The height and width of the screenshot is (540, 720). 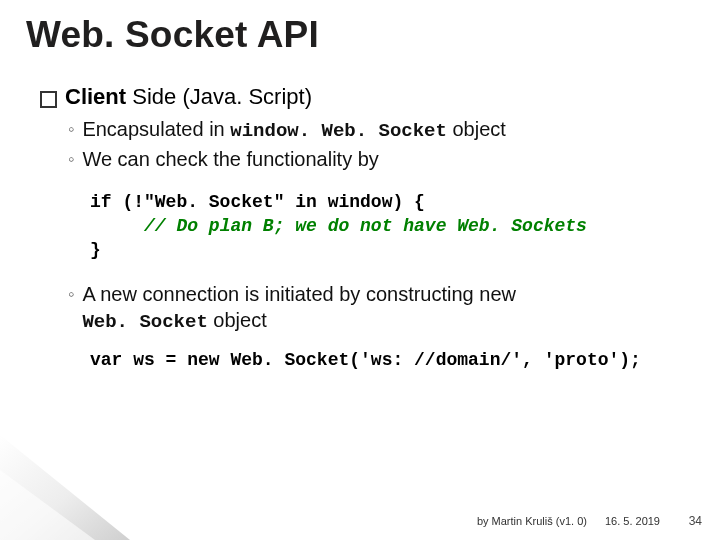 I want to click on code-l2-comment: // Do plan B; we do not have Web. Socket…, so click(x=366, y=226).